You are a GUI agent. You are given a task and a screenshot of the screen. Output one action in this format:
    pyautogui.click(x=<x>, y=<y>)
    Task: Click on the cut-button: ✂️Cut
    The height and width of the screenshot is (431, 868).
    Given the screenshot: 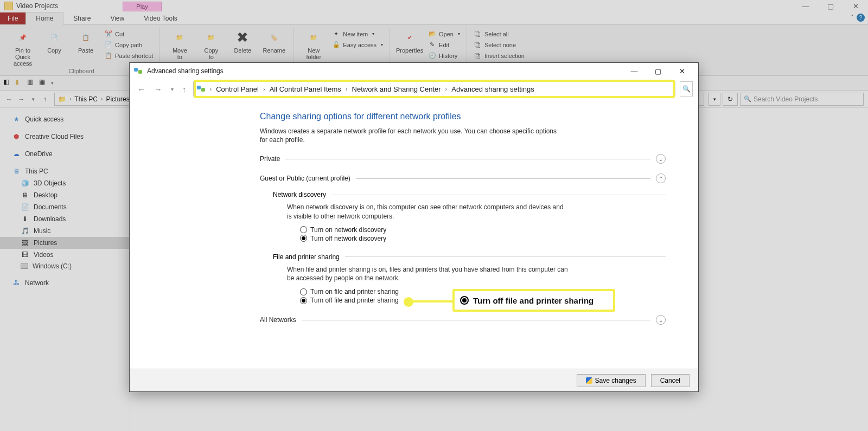 What is the action you would take?
    pyautogui.click(x=129, y=34)
    